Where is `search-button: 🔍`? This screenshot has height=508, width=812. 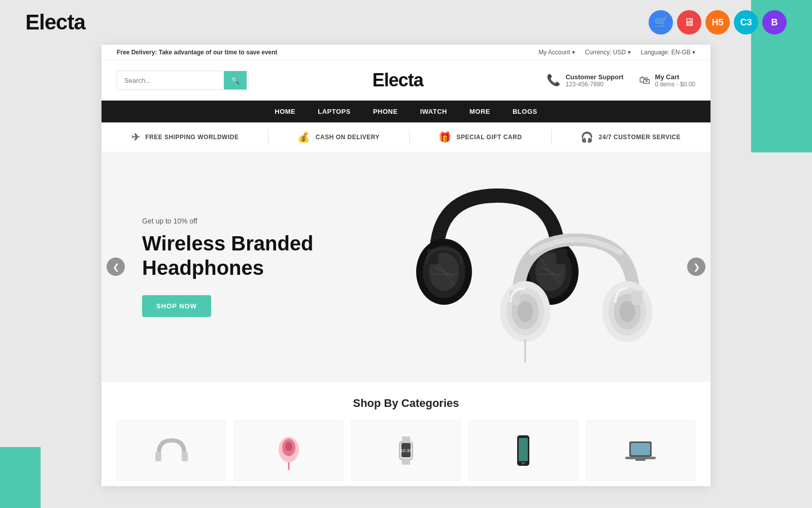
search-button: 🔍 is located at coordinates (235, 80).